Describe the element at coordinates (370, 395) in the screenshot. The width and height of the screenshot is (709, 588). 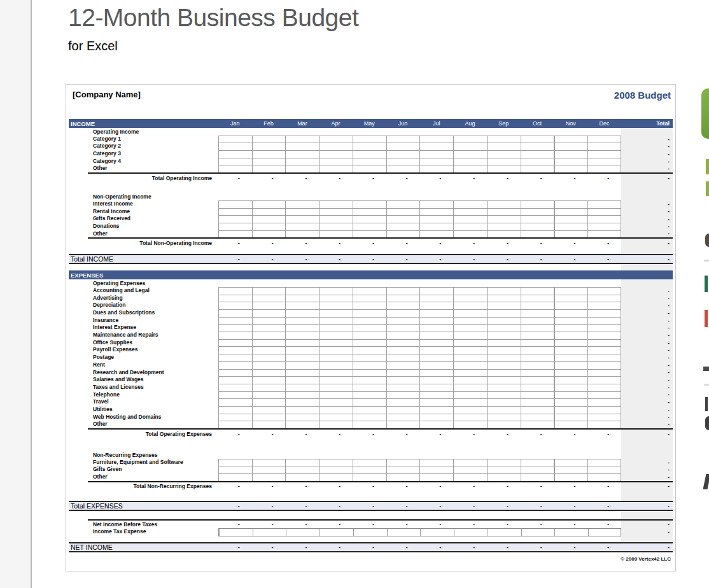
I see `budget-line-row: Telephone -` at that location.